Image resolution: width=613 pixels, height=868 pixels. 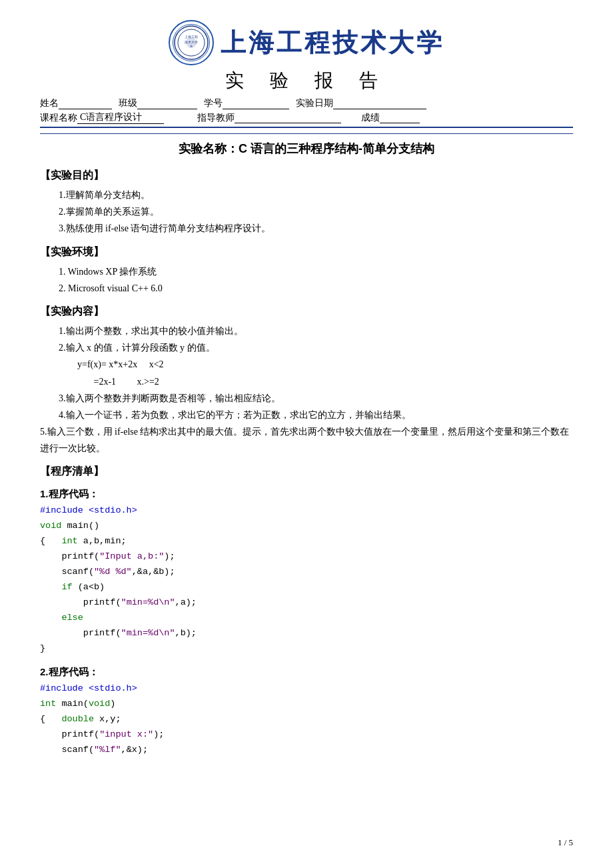 I want to click on divider-top, so click(x=306, y=127).